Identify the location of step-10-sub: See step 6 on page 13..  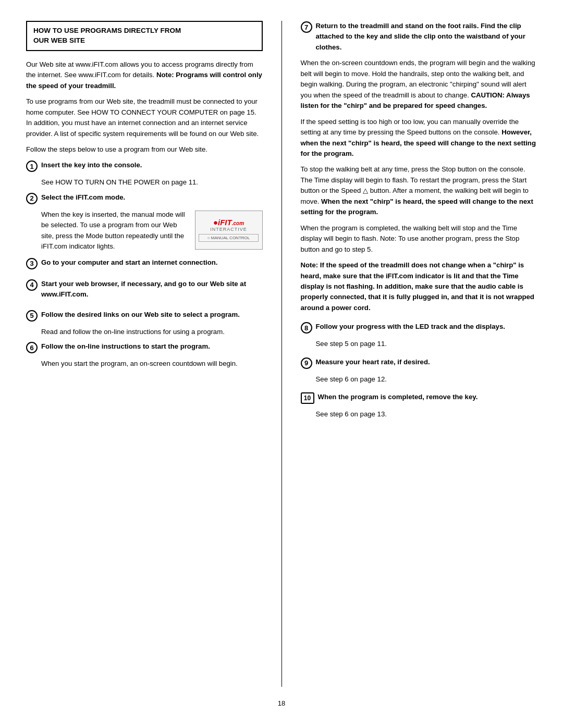
(426, 414).